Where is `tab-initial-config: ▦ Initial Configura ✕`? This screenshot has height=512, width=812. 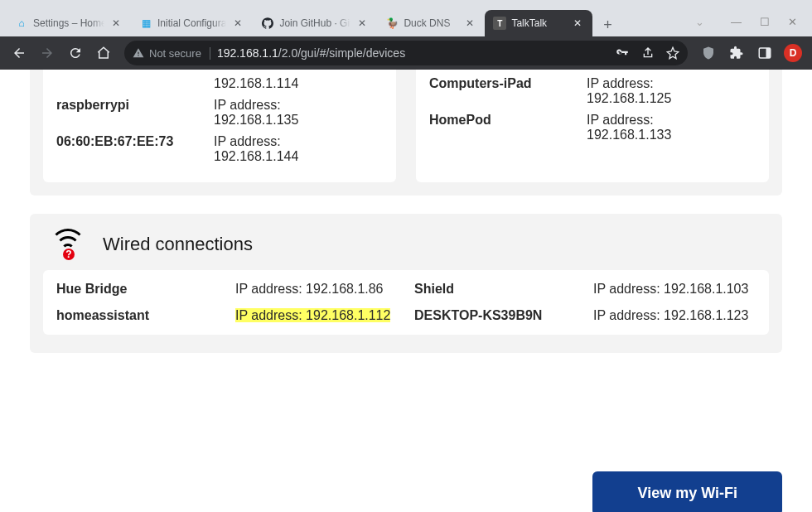 tab-initial-config: ▦ Initial Configura ✕ is located at coordinates (192, 23).